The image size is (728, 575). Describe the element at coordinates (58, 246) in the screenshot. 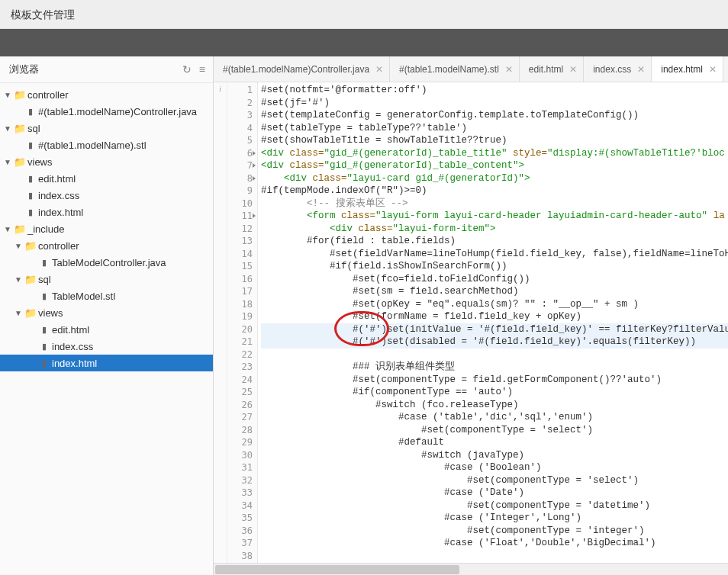

I see `tree-item-label: controller` at that location.